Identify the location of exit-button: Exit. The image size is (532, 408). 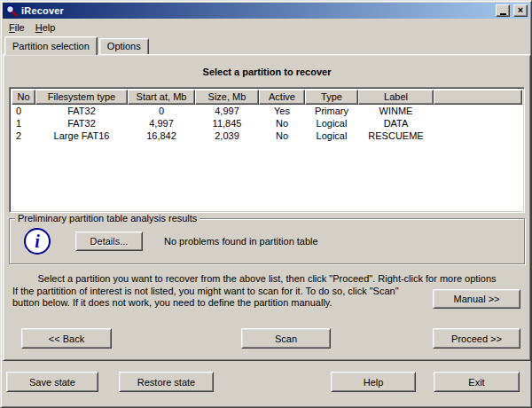
(477, 381).